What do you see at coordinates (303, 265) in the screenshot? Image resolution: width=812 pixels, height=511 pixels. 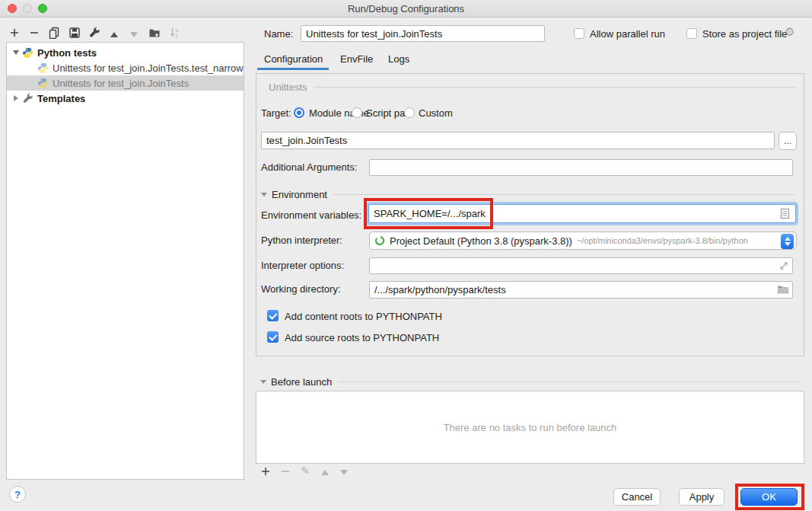 I see `interpreter-options-label: Interpreter options:` at bounding box center [303, 265].